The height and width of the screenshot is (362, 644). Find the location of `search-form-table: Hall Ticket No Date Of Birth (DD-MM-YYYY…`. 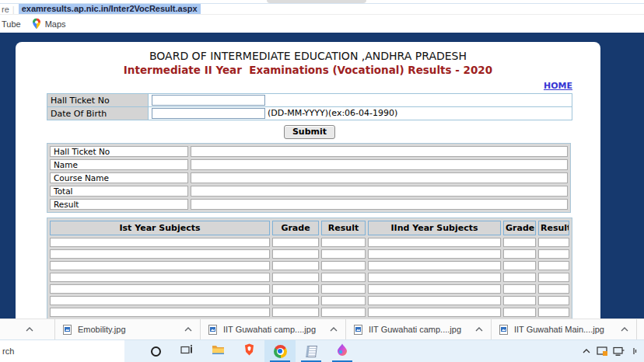

search-form-table: Hall Ticket No Date Of Birth (DD-MM-YYYY… is located at coordinates (310, 107).